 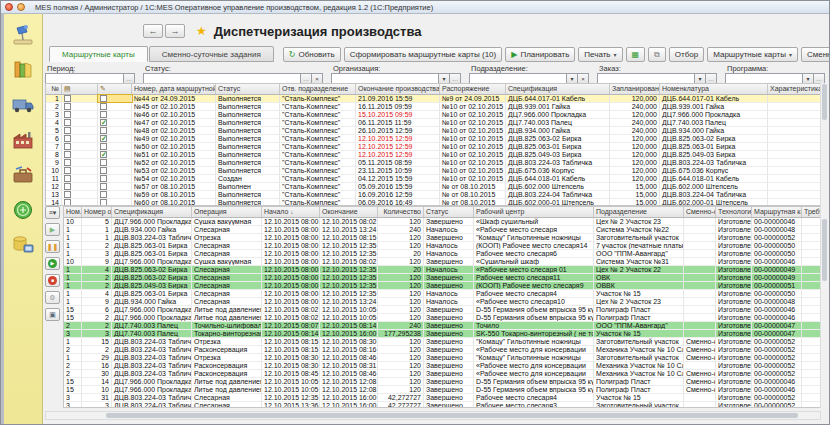 I want to click on table-row: 14№60 от 08.10.2015Выполняется"Сталь-Ком…, so click(x=433, y=202).